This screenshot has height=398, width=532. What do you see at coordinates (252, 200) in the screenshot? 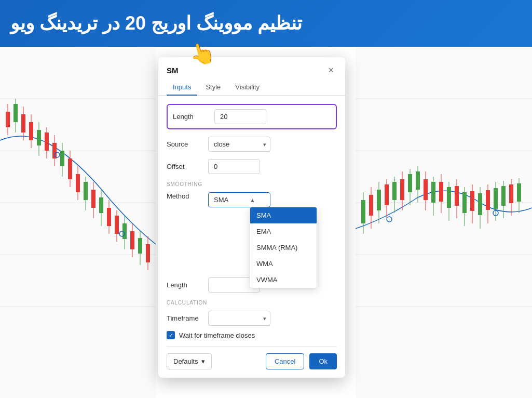
I see `method-chevron-up-icon: ▲` at bounding box center [252, 200].